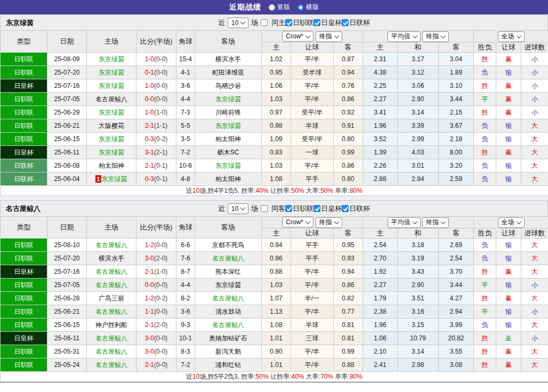 Image resolution: width=548 pixels, height=392 pixels. I want to click on away-team-link: 町田泽维亚, so click(228, 72).